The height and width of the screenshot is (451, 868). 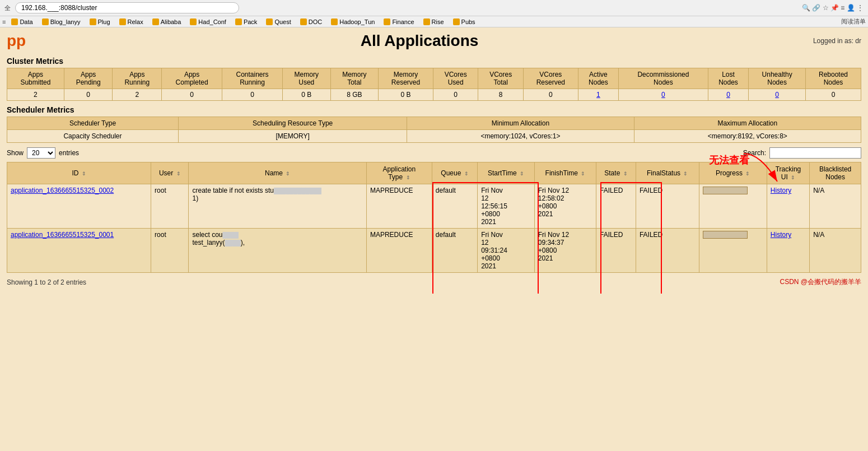 I want to click on bookmark-data: Data, so click(x=22, y=22).